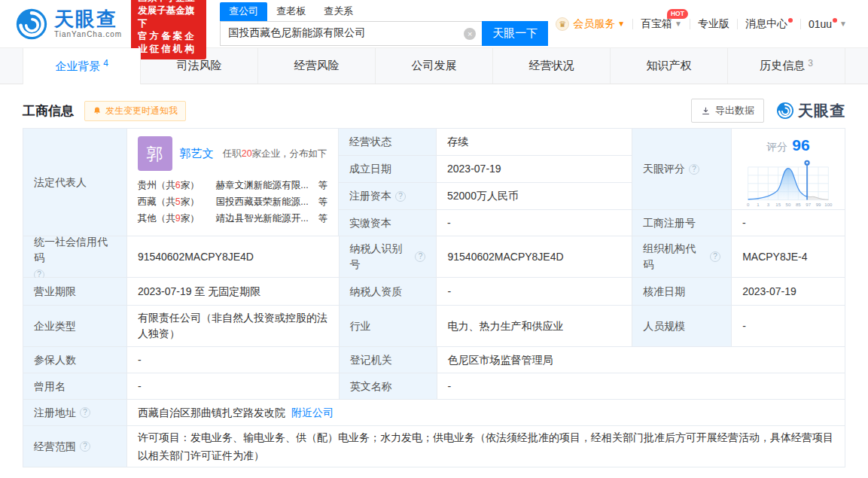 This screenshot has width=868, height=478. What do you see at coordinates (199, 66) in the screenshot?
I see `tab-judicial-risk: 司法风险` at bounding box center [199, 66].